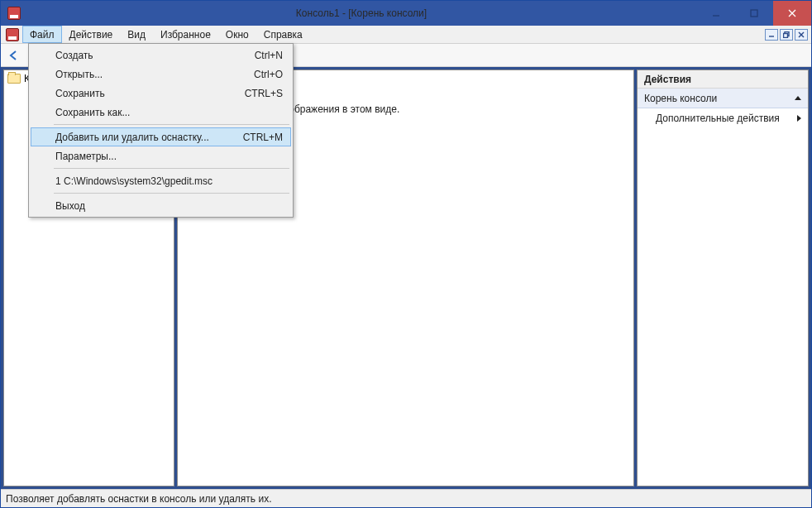 This screenshot has height=508, width=812. I want to click on chevron-right-icon, so click(799, 118).